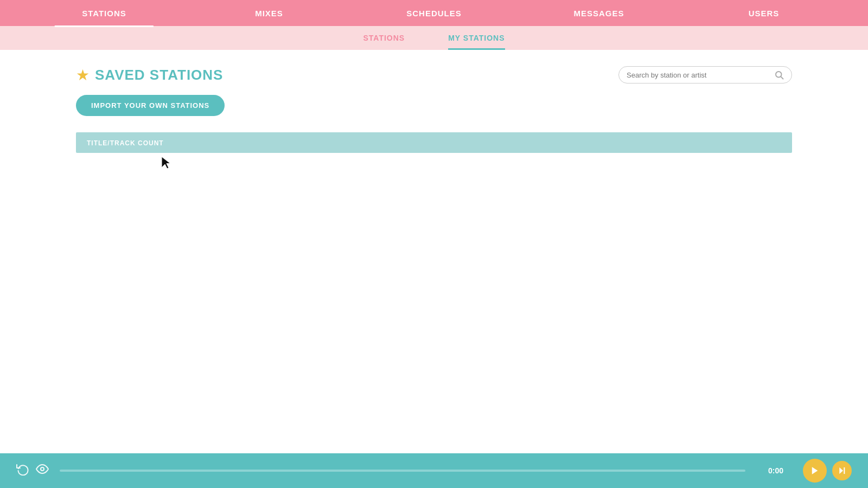 This screenshot has width=868, height=488. I want to click on top-navigation: STATIONS MIXES SCHEDULES MESSAGES USERS, so click(434, 13).